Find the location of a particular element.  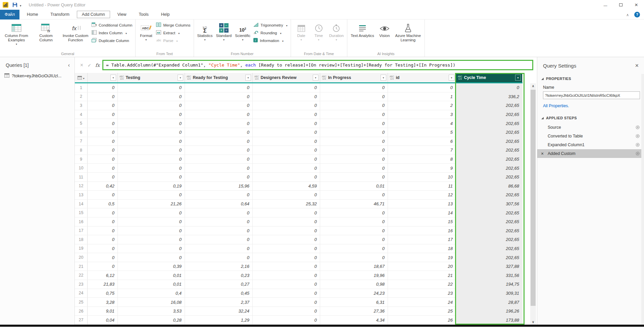

table-cell: 8 is located at coordinates (422, 159).